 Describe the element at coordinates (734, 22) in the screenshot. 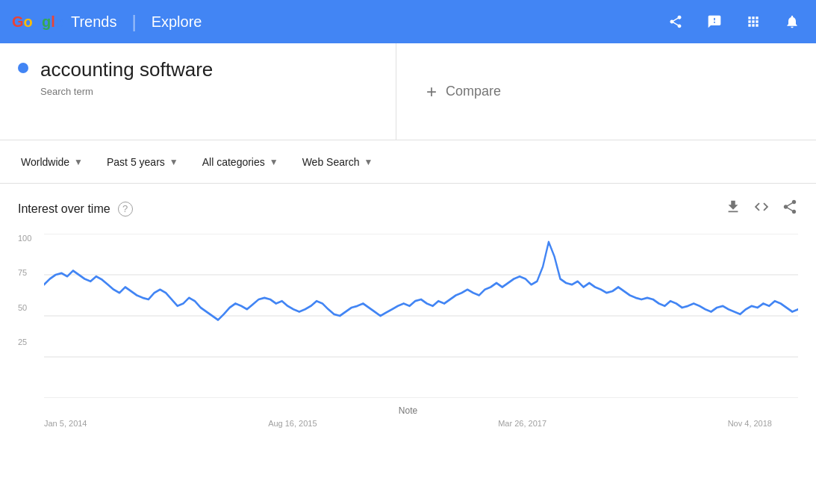

I see `header-icons` at that location.